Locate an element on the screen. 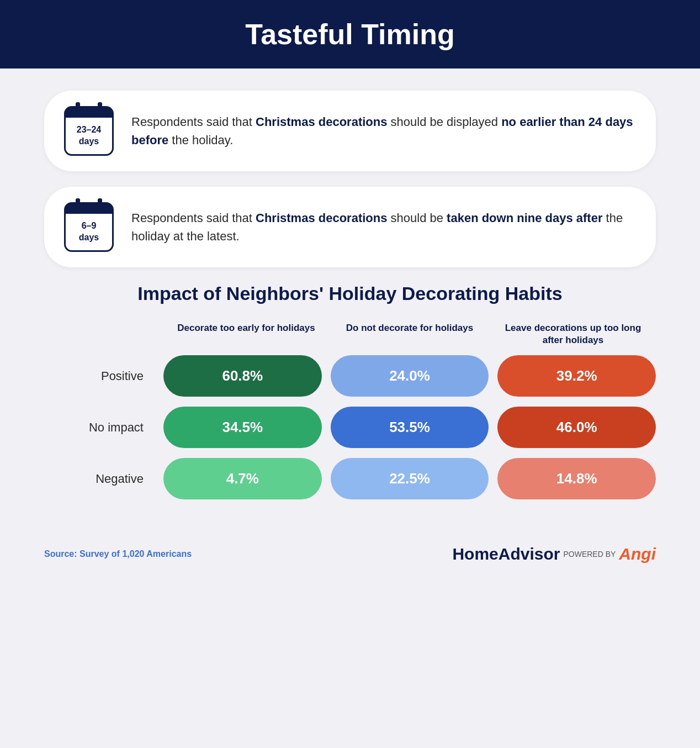  brand-logo: HomeAdvisor POWERED BY Angi is located at coordinates (554, 554).